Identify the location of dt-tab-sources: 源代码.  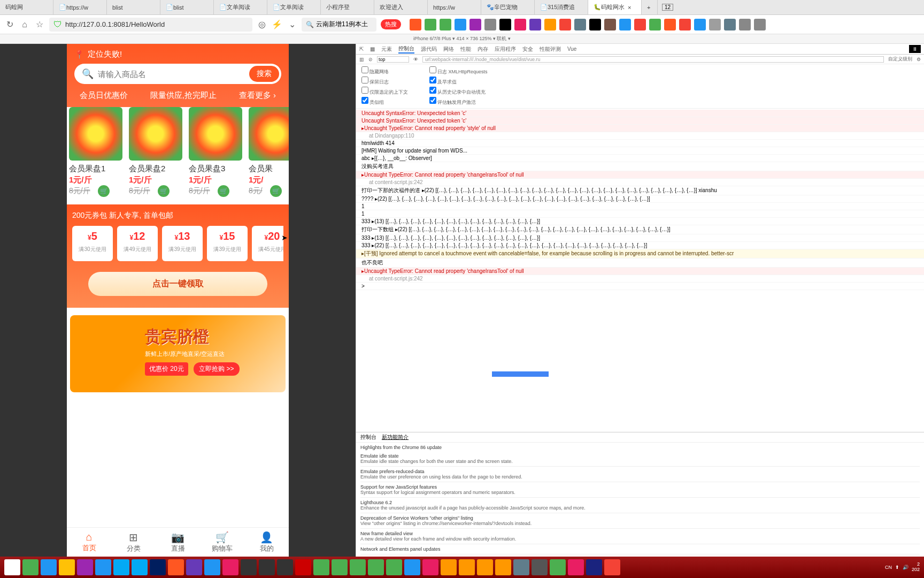
(429, 49).